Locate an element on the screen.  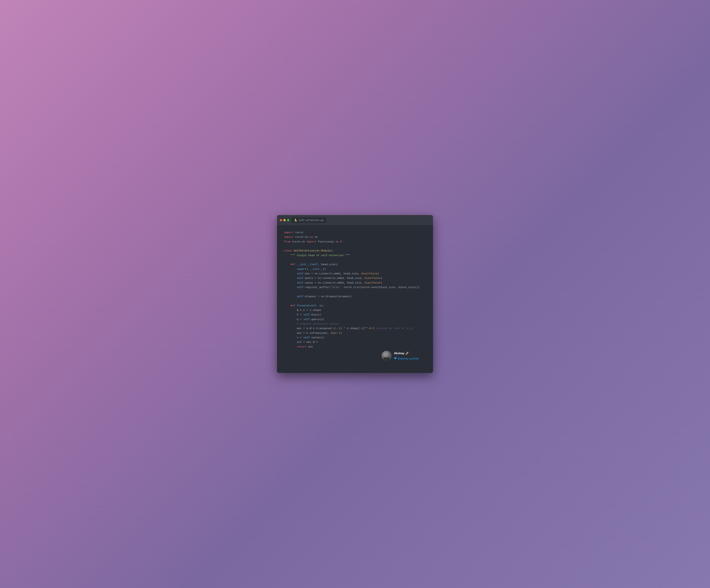
code-line-6: """ Single head of self-attention """ is located at coordinates (355, 255).